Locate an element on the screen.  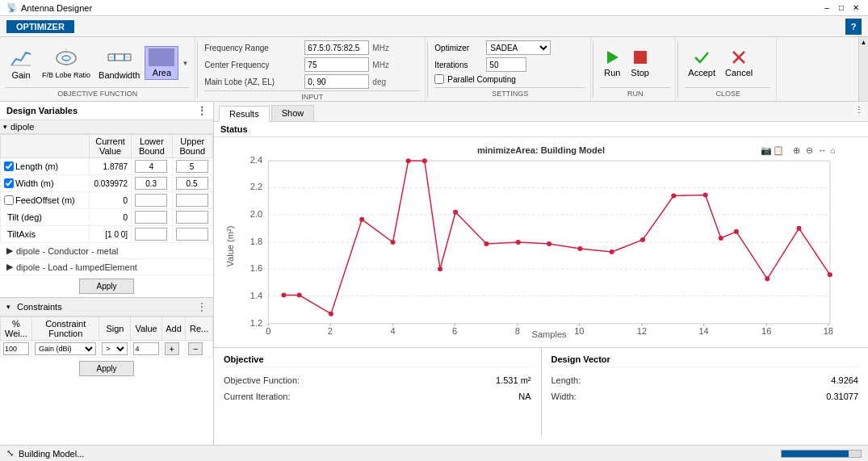
subsection-load: ▶ dipole - Load - lumpedElement is located at coordinates (107, 267).